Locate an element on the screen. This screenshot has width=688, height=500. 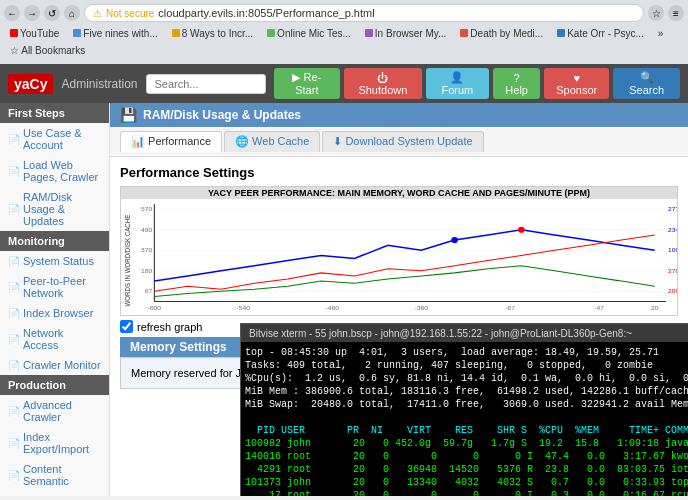
sidebar-item-indexexport: 📄Index Export/Import is located at coordinates (54, 443).